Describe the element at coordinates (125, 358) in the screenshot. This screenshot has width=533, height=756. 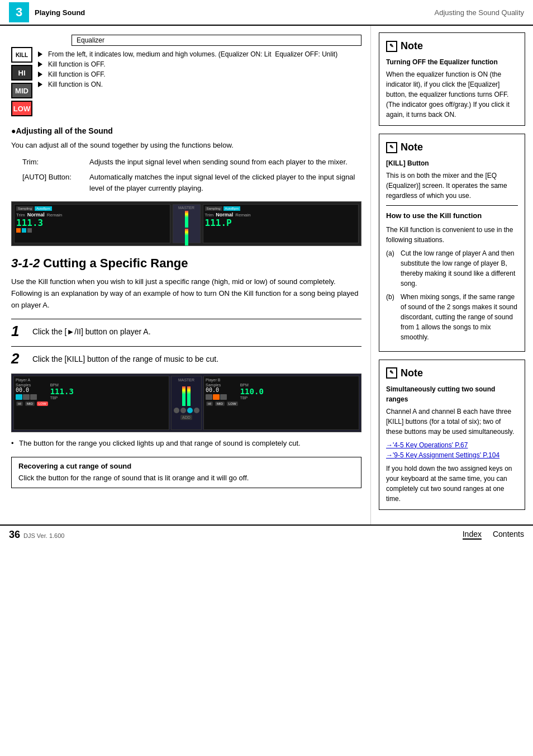
I see `step-2-text: Click the [KILL] button of the range of …` at that location.